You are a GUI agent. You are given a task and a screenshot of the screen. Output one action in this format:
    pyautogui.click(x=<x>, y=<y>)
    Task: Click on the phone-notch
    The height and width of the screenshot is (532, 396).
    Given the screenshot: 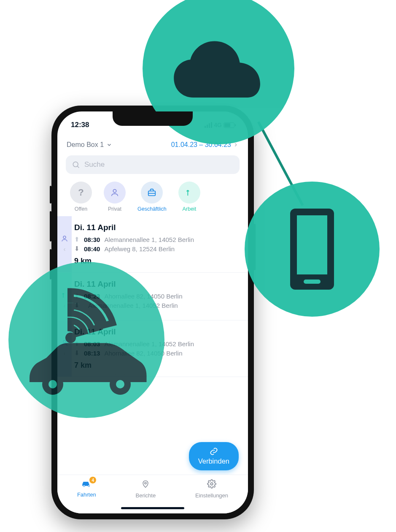 What is the action you would take?
    pyautogui.click(x=153, y=119)
    